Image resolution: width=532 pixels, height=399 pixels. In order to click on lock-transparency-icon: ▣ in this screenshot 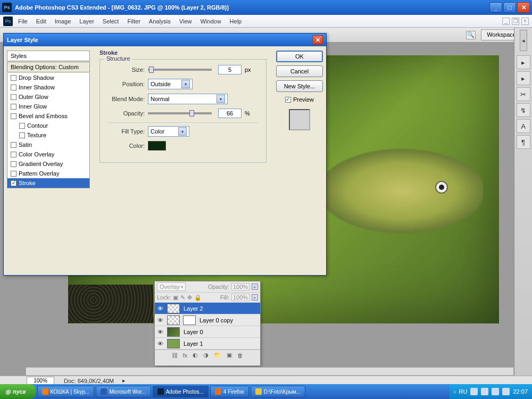, I will do `click(176, 298)`.